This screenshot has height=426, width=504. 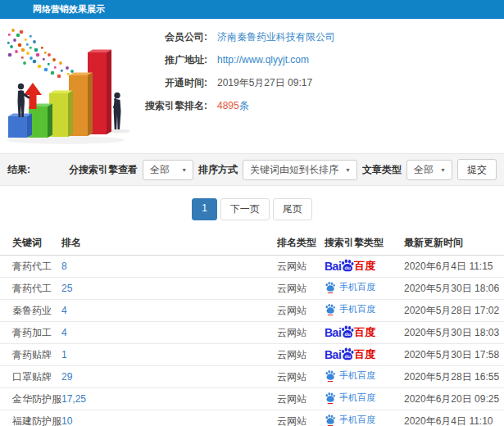 What do you see at coordinates (238, 106) in the screenshot?
I see `info-row-rank-count: 搜索引擎排名: 4895 条` at bounding box center [238, 106].